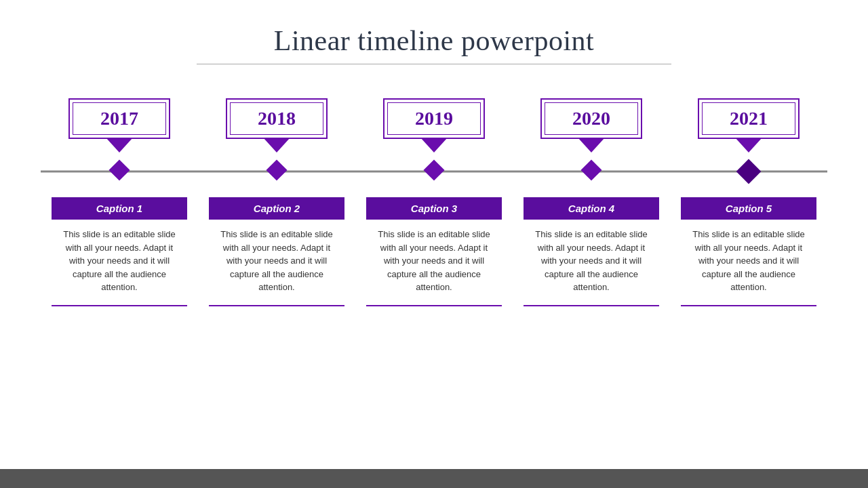  I want to click on year-text-2017: 2017, so click(119, 119).